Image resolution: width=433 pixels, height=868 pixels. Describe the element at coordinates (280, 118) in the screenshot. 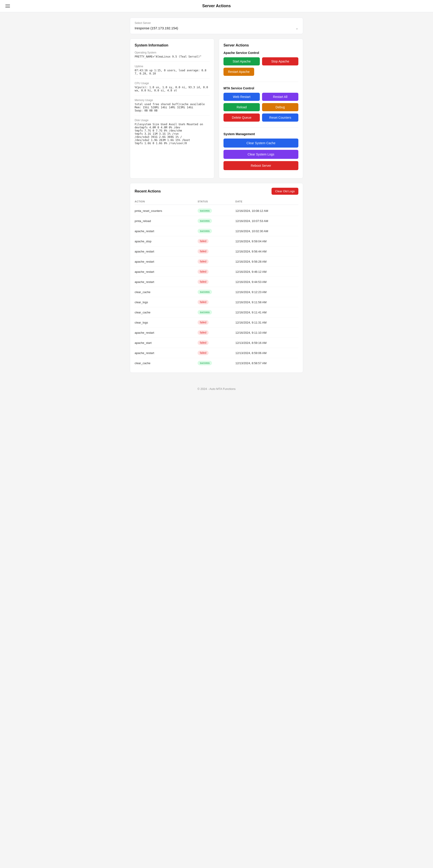

I see `reset-counters-button: Reset Counters` at that location.